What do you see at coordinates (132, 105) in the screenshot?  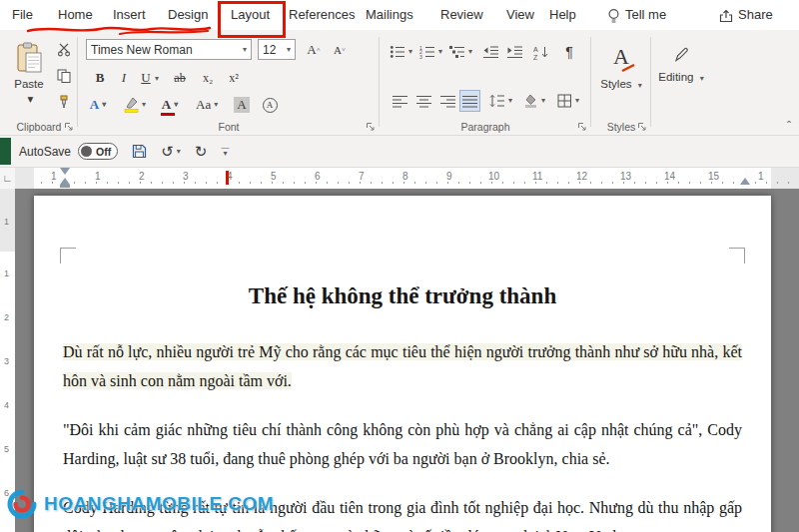 I see `highlighter-icon` at bounding box center [132, 105].